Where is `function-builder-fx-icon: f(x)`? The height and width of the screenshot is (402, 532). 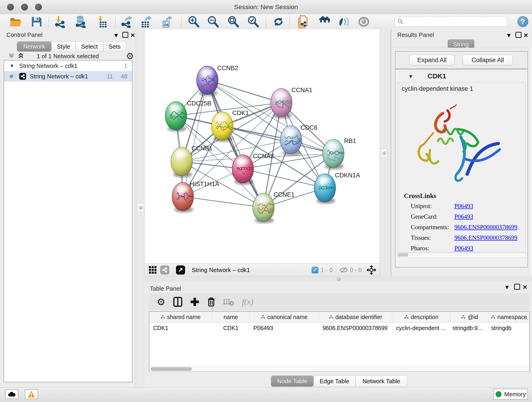 function-builder-fx-icon: f(x) is located at coordinates (248, 302).